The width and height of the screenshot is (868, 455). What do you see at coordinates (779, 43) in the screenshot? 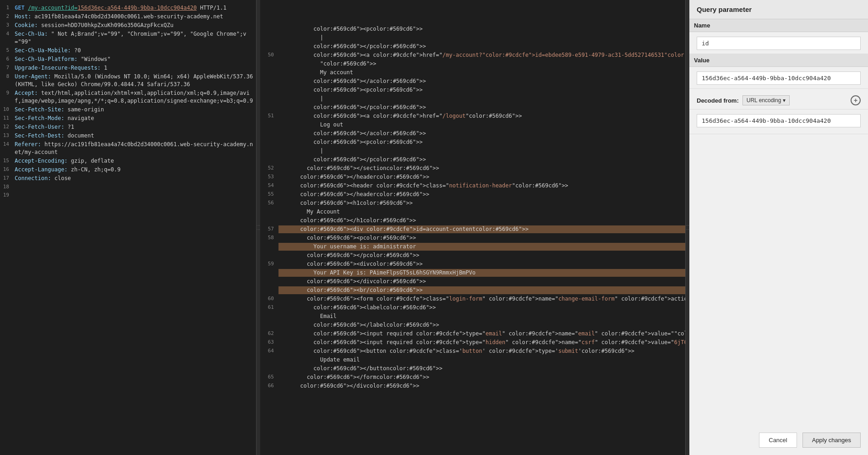
I see `name-input` at bounding box center [779, 43].